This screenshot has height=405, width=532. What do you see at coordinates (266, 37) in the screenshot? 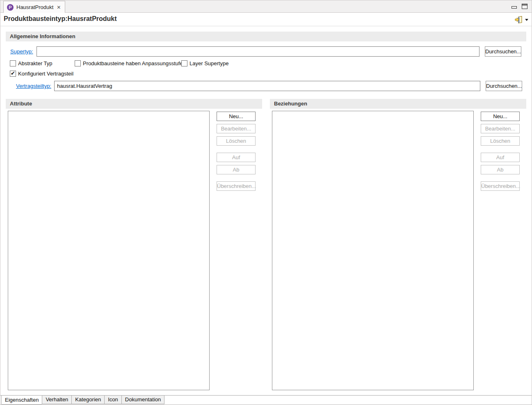
I see `section-header-allgemeine-informationen: Allgemeine Informationen` at bounding box center [266, 37].